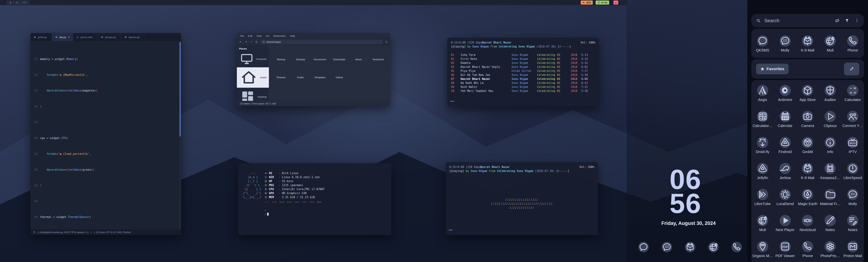 This screenshot has height=262, width=868. Describe the element at coordinates (281, 74) in the screenshot. I see `folder-item: Pictures` at that location.